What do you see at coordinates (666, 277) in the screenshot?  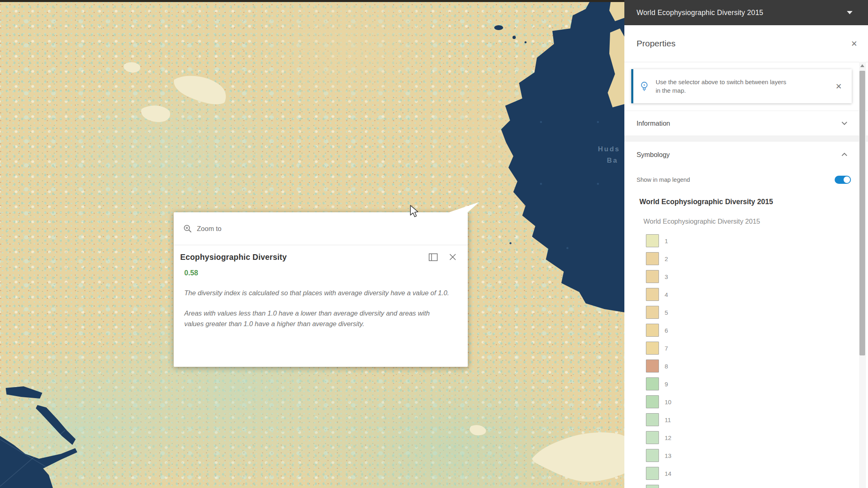 I see `legend-label: 3` at bounding box center [666, 277].